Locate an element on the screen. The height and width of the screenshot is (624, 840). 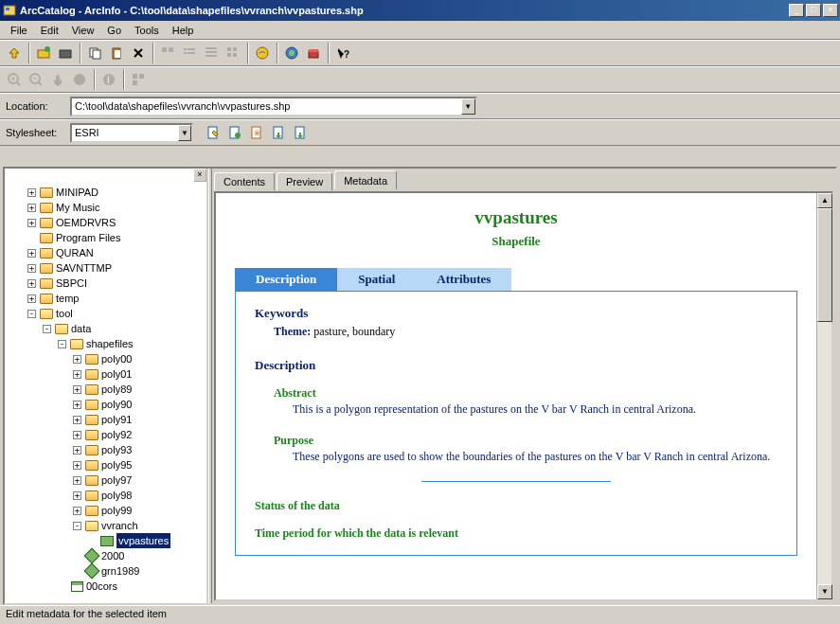
copy-button is located at coordinates (95, 53).